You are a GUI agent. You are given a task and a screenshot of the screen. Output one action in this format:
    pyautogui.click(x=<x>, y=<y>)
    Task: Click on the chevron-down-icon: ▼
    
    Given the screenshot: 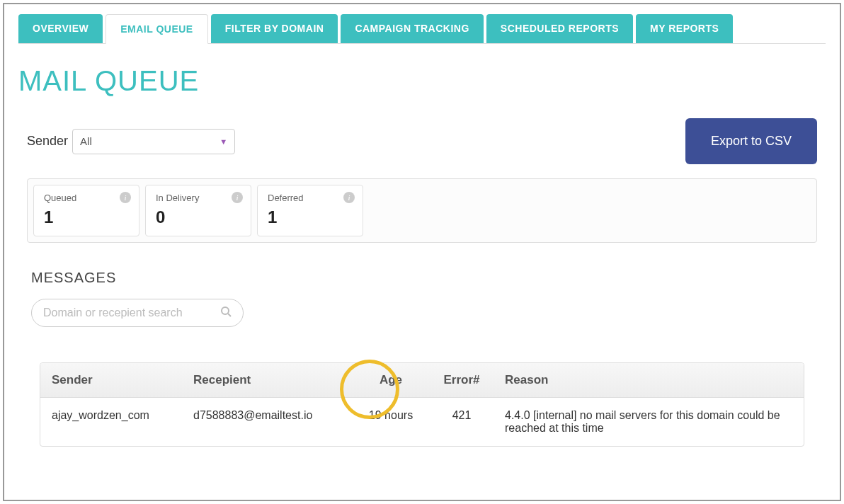 What is the action you would take?
    pyautogui.click(x=224, y=142)
    